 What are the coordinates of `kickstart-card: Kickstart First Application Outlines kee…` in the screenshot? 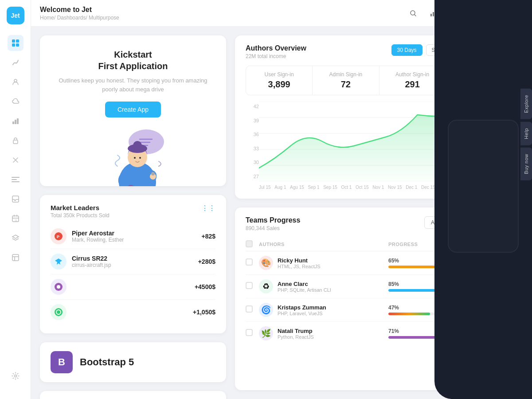 It's located at (133, 111).